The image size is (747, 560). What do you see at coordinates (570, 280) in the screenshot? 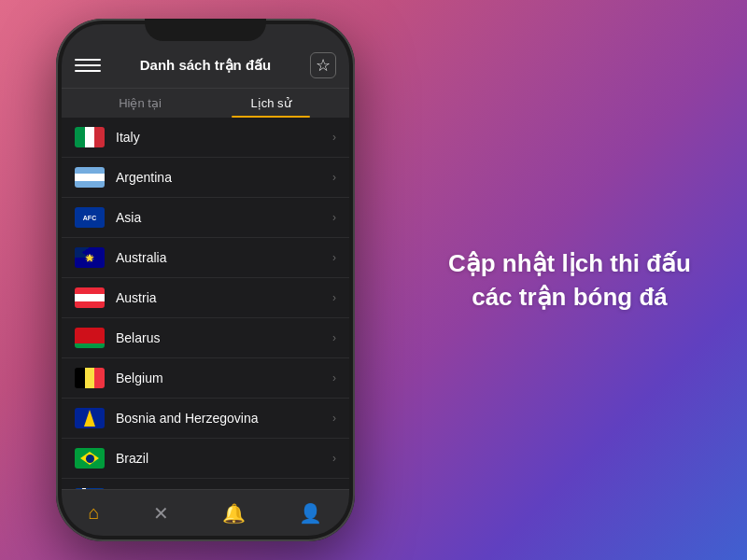
I see `promo-text: Cập nhật lịch thi đấu các trận bóng đá` at bounding box center [570, 280].